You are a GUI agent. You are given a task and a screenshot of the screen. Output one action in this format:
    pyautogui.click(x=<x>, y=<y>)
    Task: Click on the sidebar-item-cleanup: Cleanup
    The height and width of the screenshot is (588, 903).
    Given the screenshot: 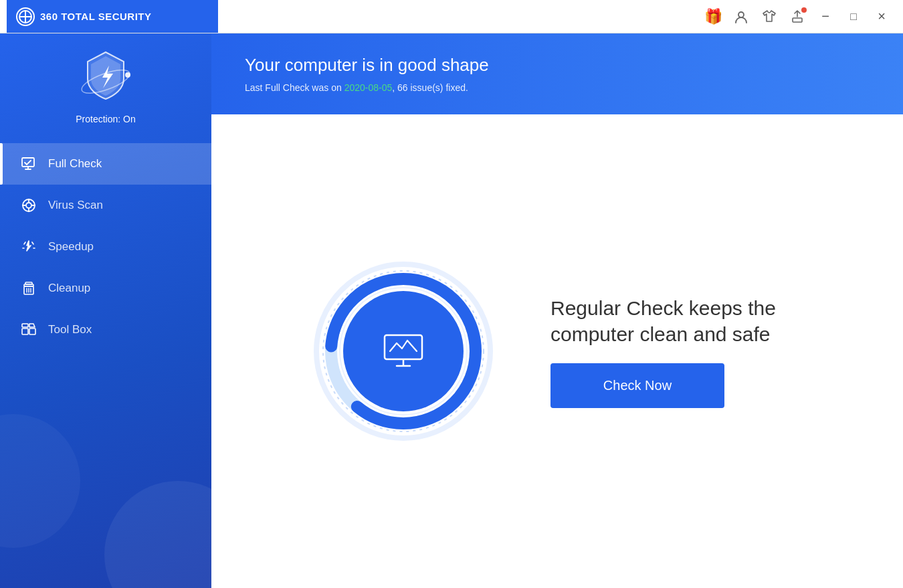 What is the action you would take?
    pyautogui.click(x=106, y=288)
    